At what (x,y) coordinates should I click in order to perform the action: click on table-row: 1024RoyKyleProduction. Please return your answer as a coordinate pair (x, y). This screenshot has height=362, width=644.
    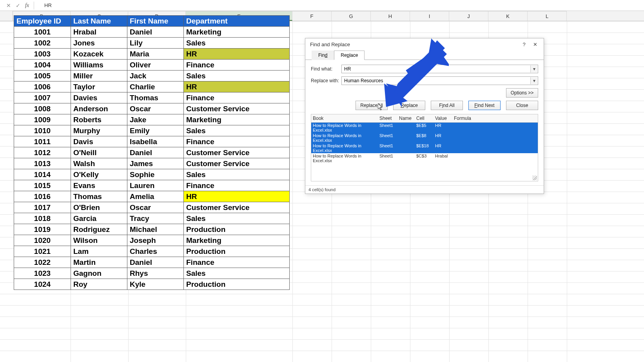
    Looking at the image, I should click on (152, 284).